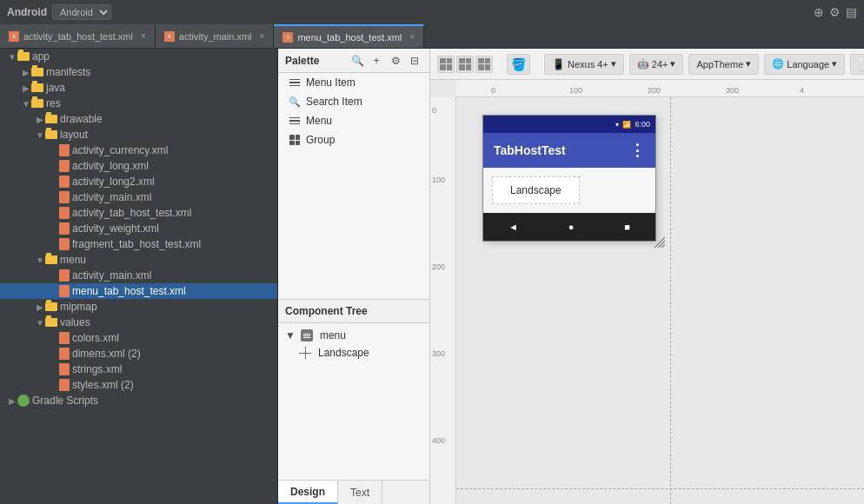  Describe the element at coordinates (354, 335) in the screenshot. I see `component-item-menu: ▼ menu` at that location.